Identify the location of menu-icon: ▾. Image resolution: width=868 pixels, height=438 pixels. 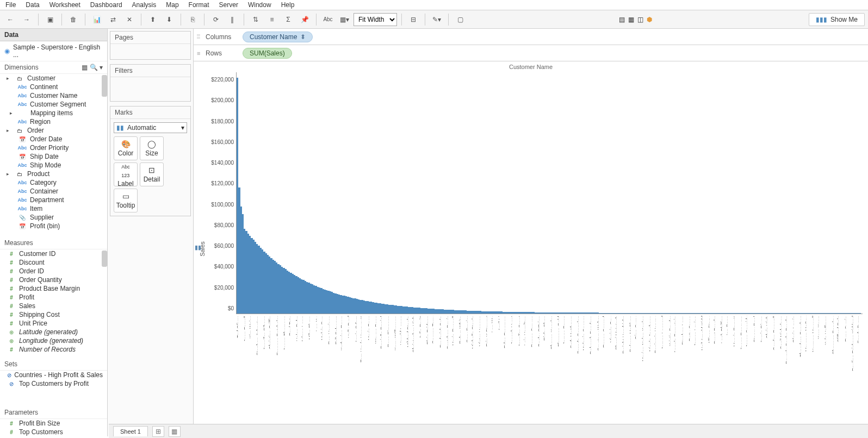
(101, 67).